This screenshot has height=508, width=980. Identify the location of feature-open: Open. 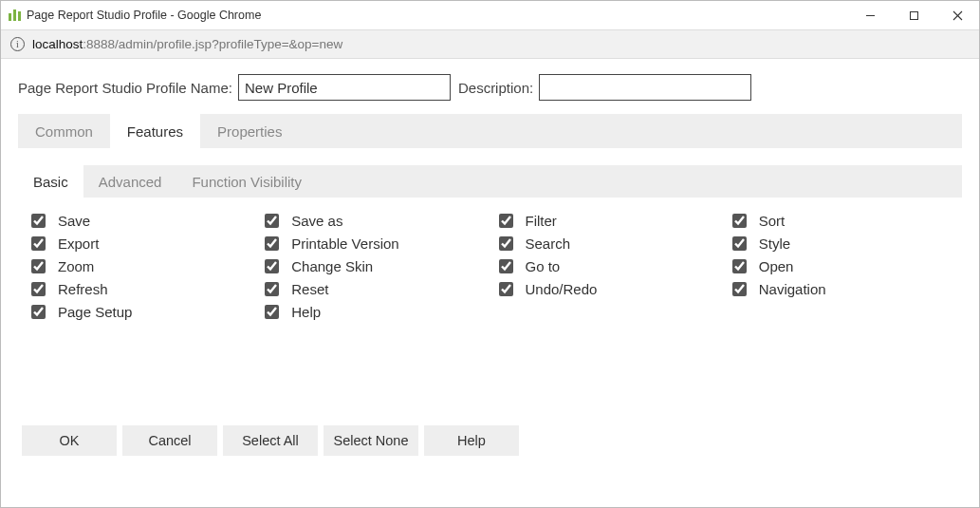
(841, 266).